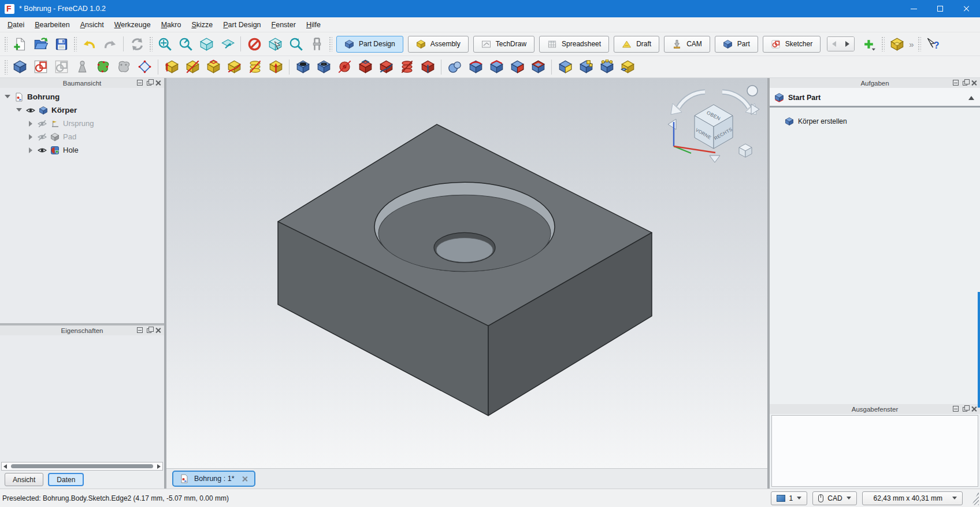  Describe the element at coordinates (40, 67) in the screenshot. I see `create-sketch-icon` at that location.